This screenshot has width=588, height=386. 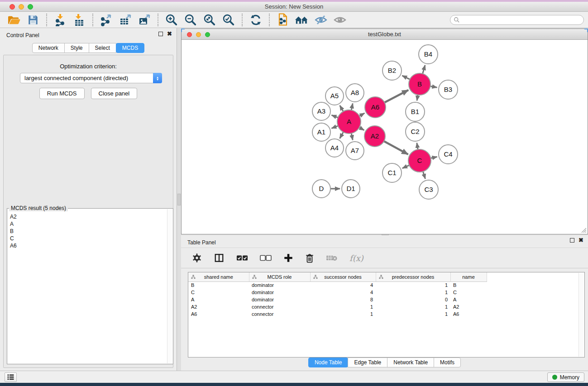 What do you see at coordinates (179, 200) in the screenshot?
I see `splitter-grip-vertical` at bounding box center [179, 200].